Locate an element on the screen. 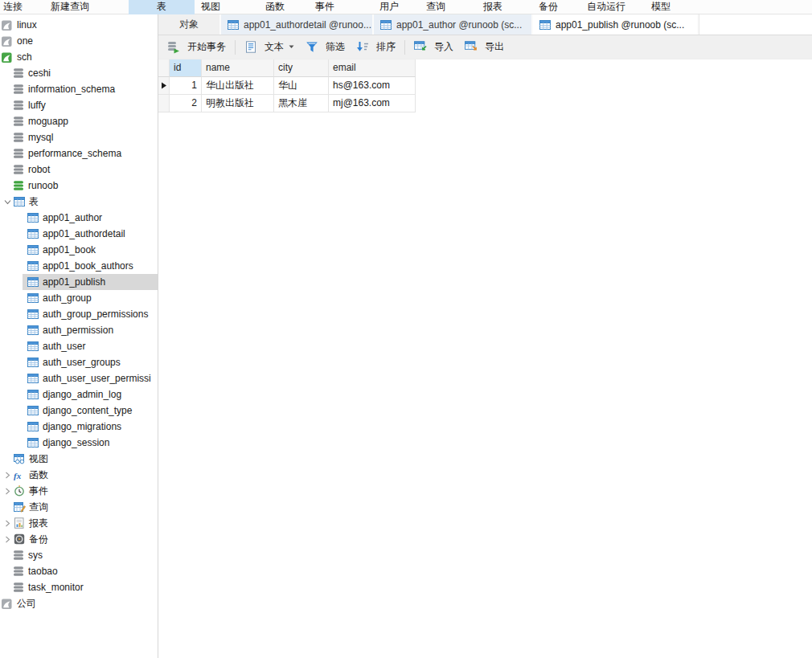  begin-transaction-button: 开始事务 is located at coordinates (196, 47).